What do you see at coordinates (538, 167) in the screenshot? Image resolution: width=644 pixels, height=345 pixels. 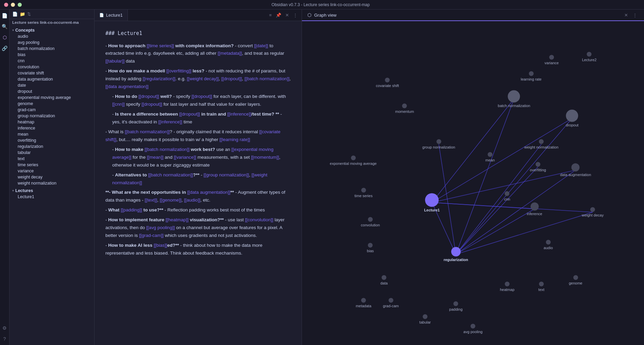 I see `graph-node-overfitting: overfitting` at bounding box center [538, 167].